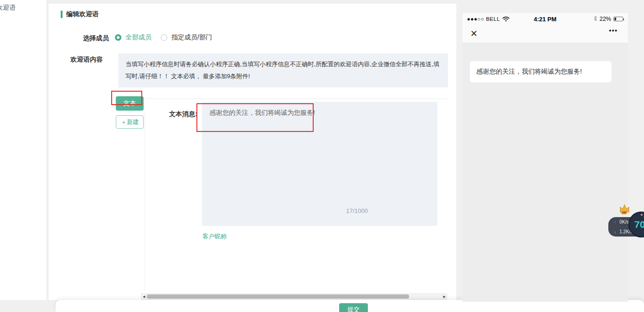 Image resolution: width=644 pixels, height=312 pixels. I want to click on more-icon: •••, so click(613, 31).